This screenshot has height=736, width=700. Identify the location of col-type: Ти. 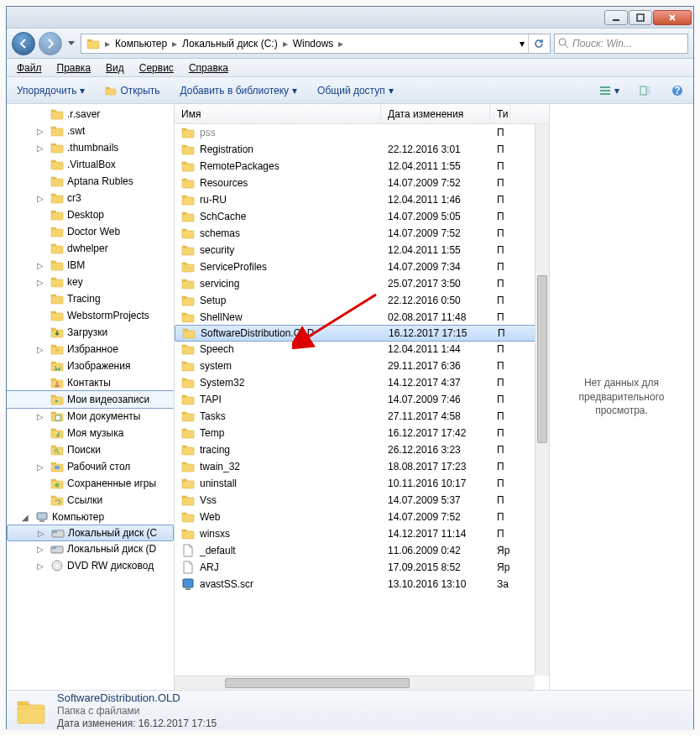
(500, 114).